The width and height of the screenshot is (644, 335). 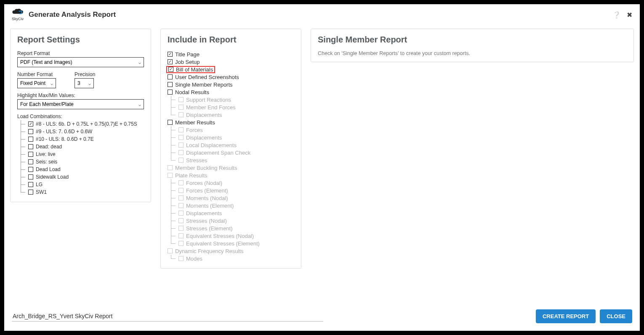 What do you see at coordinates (472, 45) in the screenshot?
I see `single-member-panel: Single Member Report Check on 'Single Me…` at bounding box center [472, 45].